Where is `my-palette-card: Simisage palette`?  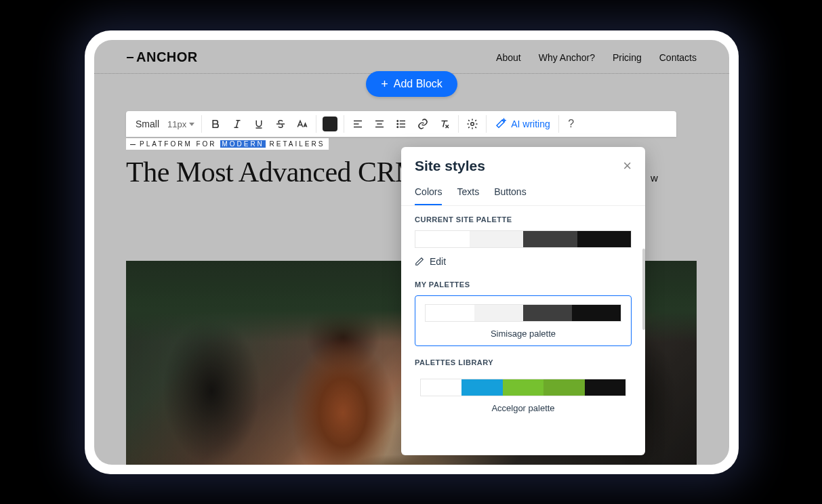 my-palette-card: Simisage palette is located at coordinates (523, 321).